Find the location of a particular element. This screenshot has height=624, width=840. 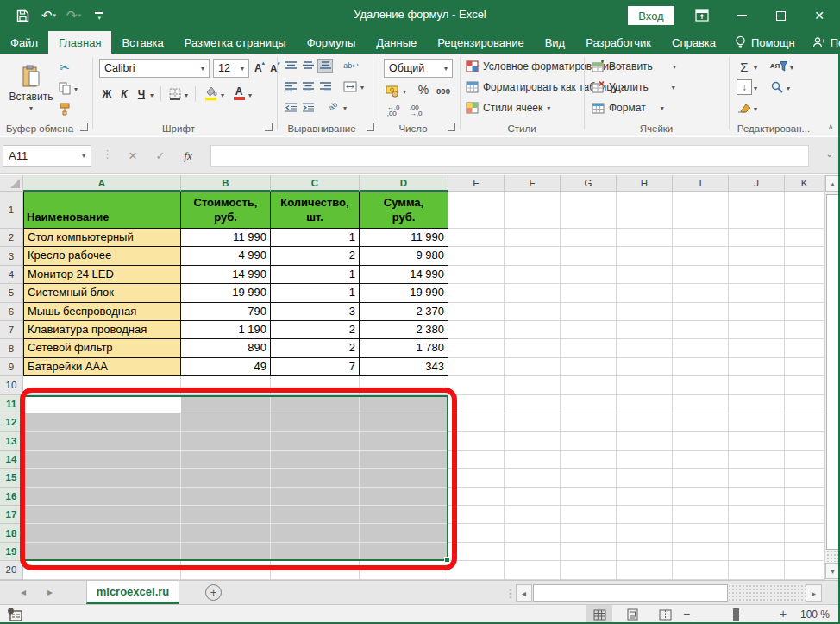

clipboard-dialog-launcher is located at coordinates (85, 128).